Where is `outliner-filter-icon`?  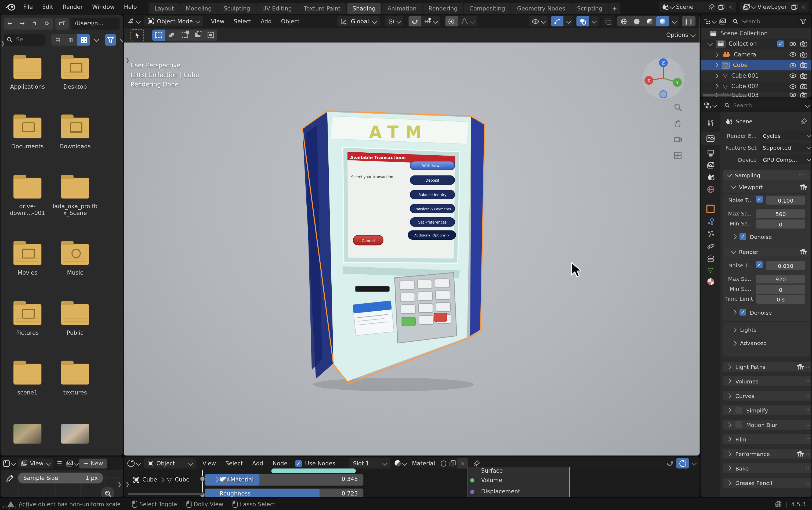
outliner-filter-icon is located at coordinates (803, 21).